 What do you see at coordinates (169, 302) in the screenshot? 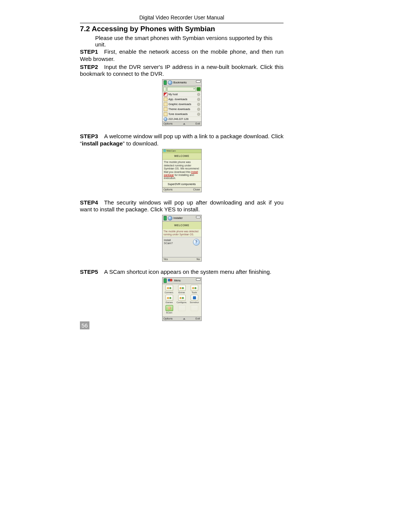
I see `app-games-label: Games` at bounding box center [169, 302].